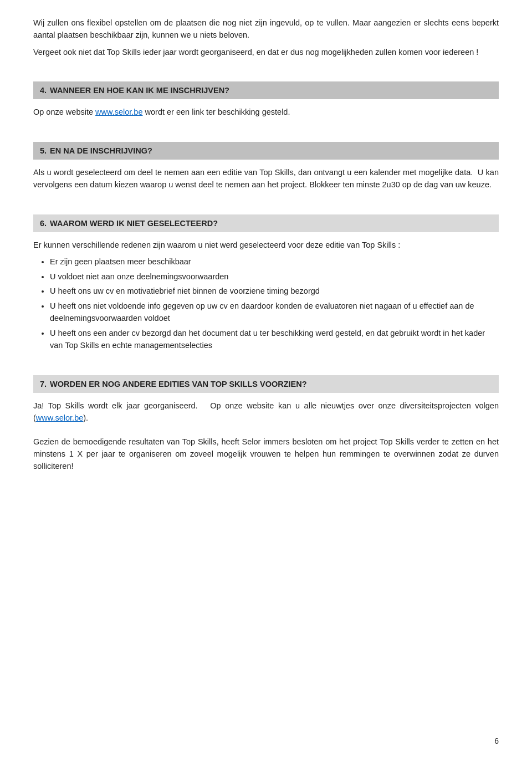  Describe the element at coordinates (266, 52) in the screenshot. I see `intro-para-2: Vergeet ook niet dat Top Skills ieder ja…` at that location.